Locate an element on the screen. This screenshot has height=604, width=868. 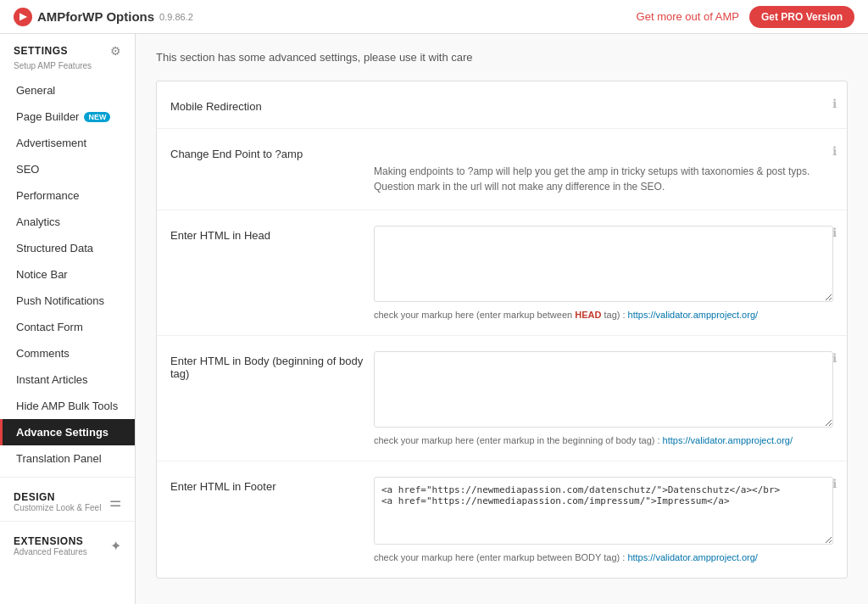
settings-section-title: SETTINGS is located at coordinates (41, 51).